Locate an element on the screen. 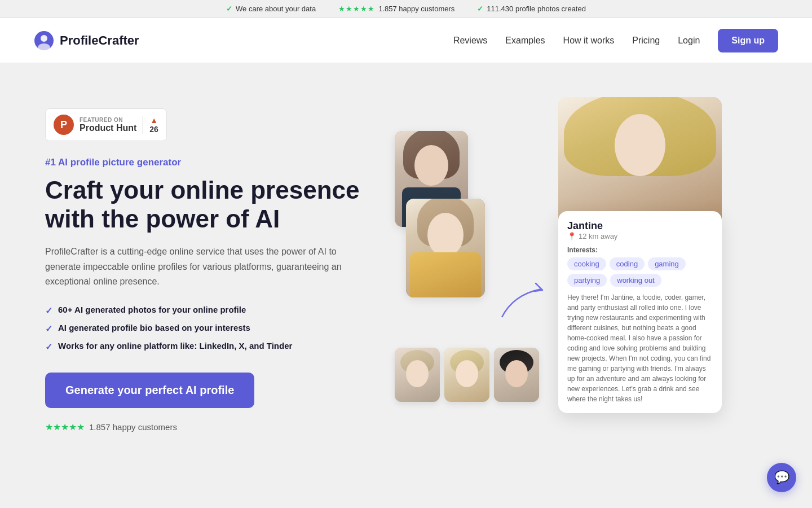  happy-stars-icon: ★★★★★ is located at coordinates (65, 427).